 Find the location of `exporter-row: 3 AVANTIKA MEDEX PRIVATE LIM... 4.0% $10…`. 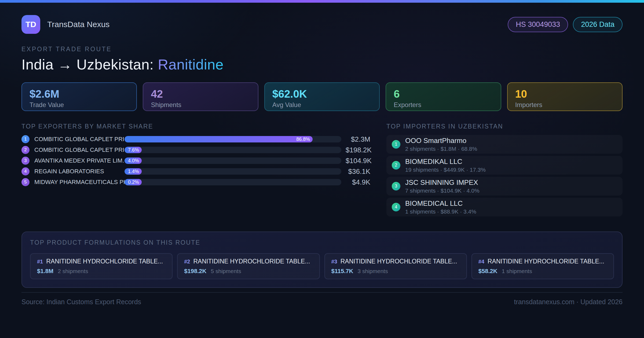

exporter-row: 3 AVANTIKA MEDEX PRIVATE LIM... 4.0% $10… is located at coordinates (196, 161).